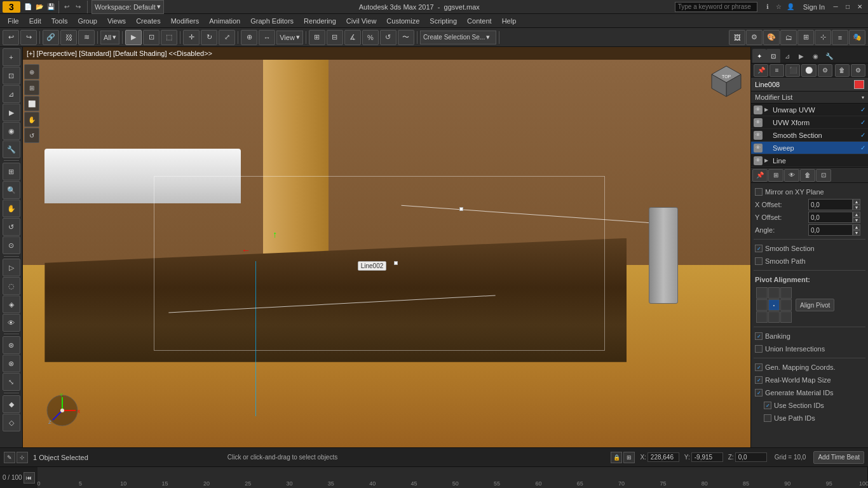  What do you see at coordinates (776, 71) in the screenshot?
I see `list-icon: ≡` at bounding box center [776, 71].